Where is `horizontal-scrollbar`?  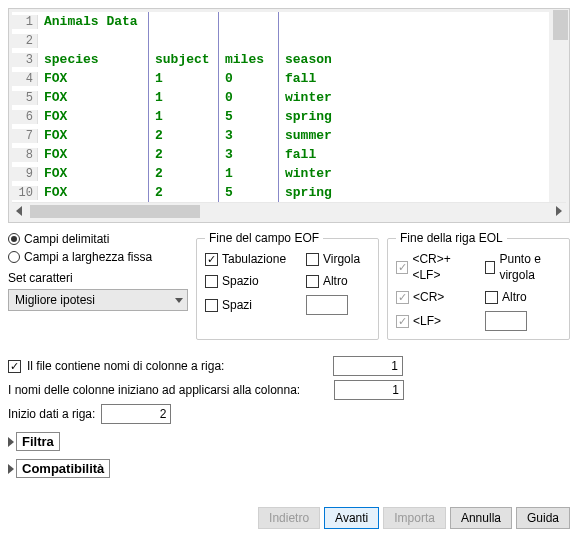
horizontal-scrollbar is located at coordinates (289, 210).